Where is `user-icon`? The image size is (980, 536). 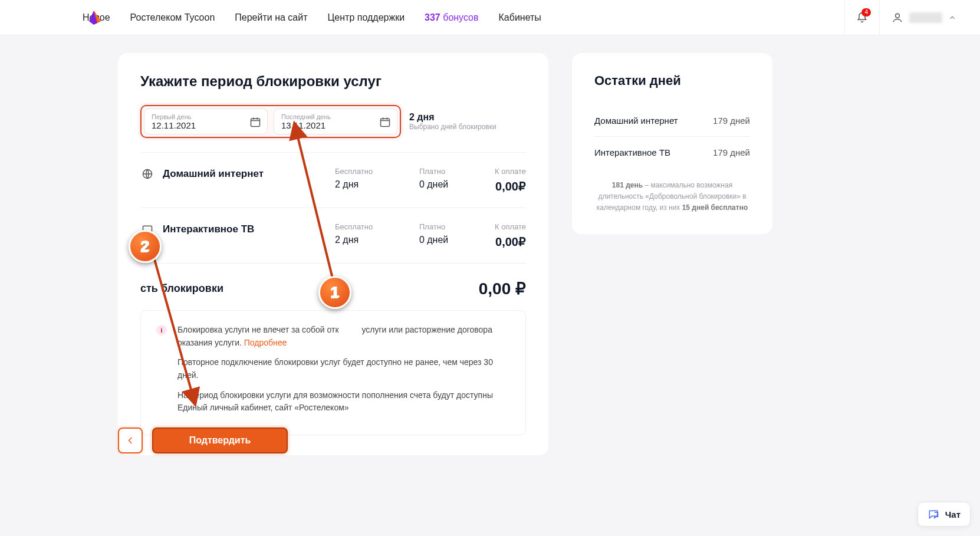 user-icon is located at coordinates (897, 18).